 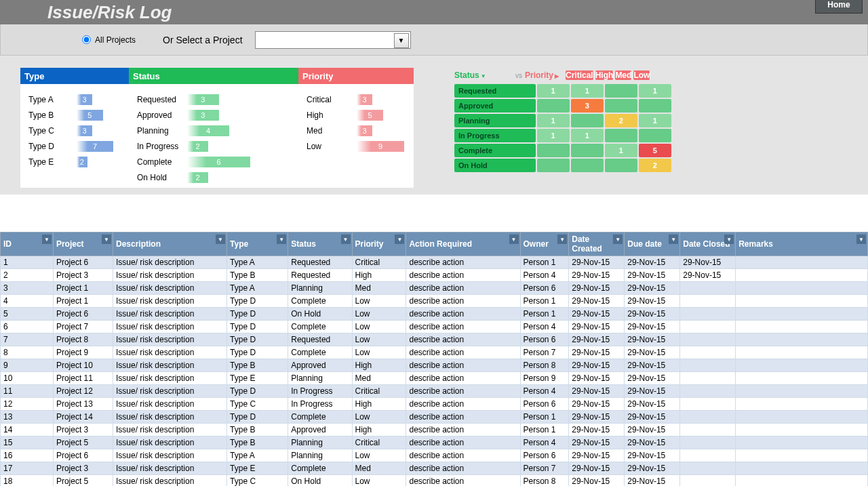 I want to click on pivot-row-label: On Hold, so click(x=495, y=165).